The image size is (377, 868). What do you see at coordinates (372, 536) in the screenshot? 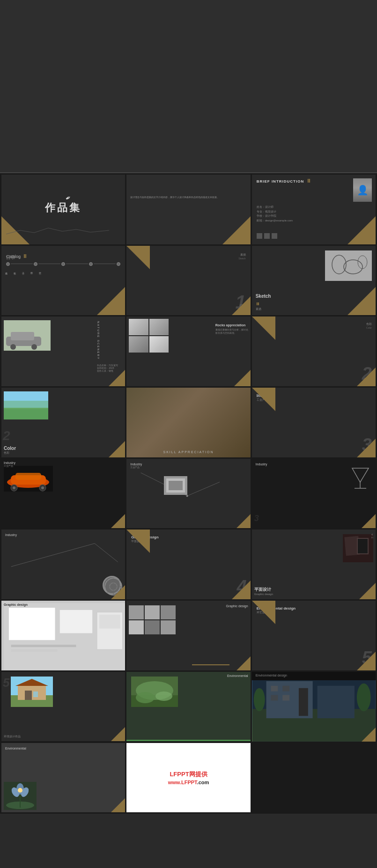
I see `graphic-num-label: 4 th` at bounding box center [372, 536].